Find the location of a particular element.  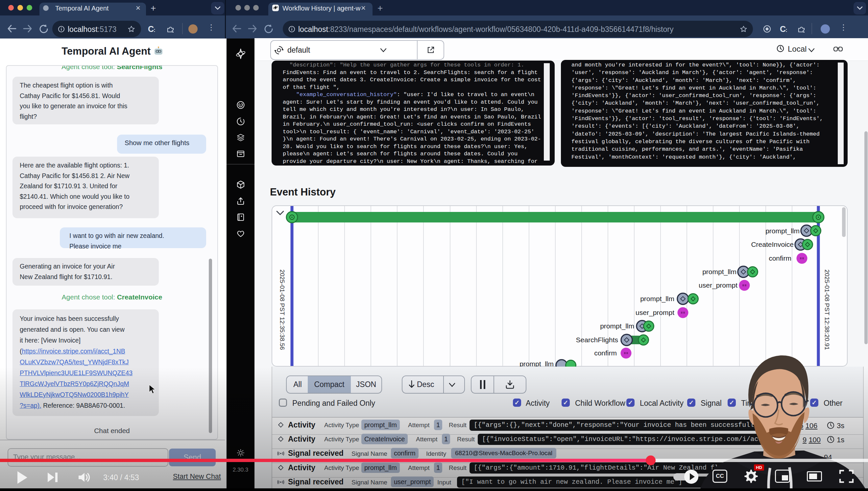

svg-text: 2025-01-08 PST 12:35:38.56 is located at coordinates (282, 310).